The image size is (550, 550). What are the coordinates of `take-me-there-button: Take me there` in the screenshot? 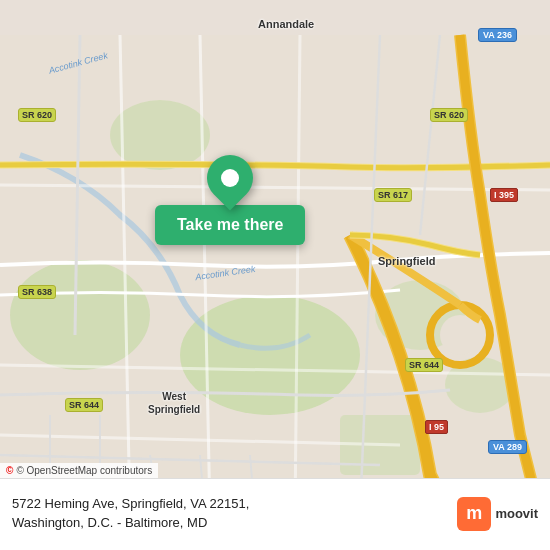 It's located at (230, 225).